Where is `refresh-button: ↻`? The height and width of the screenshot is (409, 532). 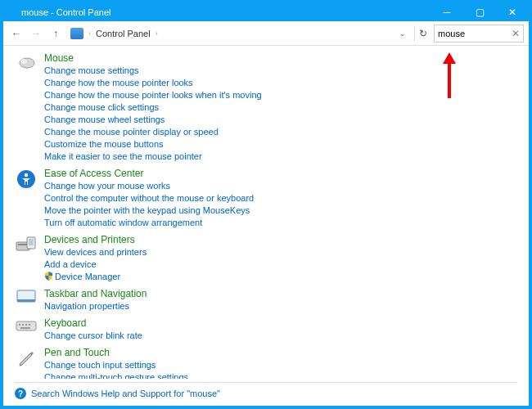 refresh-button: ↻ is located at coordinates (422, 34).